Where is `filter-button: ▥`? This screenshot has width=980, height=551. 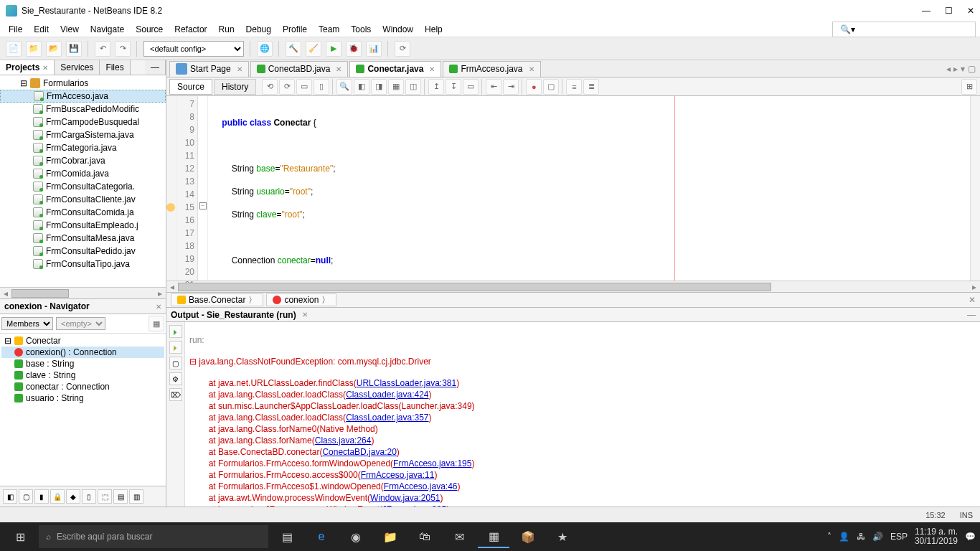
filter-button: ▥ is located at coordinates (136, 496).